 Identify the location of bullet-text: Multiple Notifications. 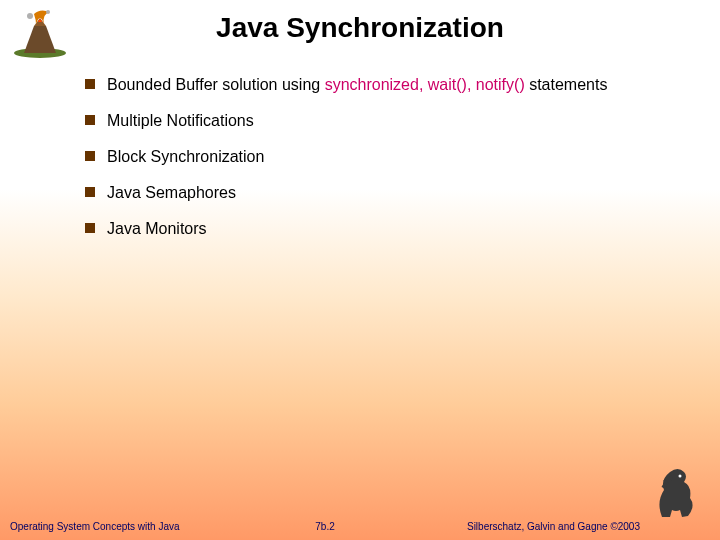
(180, 121).